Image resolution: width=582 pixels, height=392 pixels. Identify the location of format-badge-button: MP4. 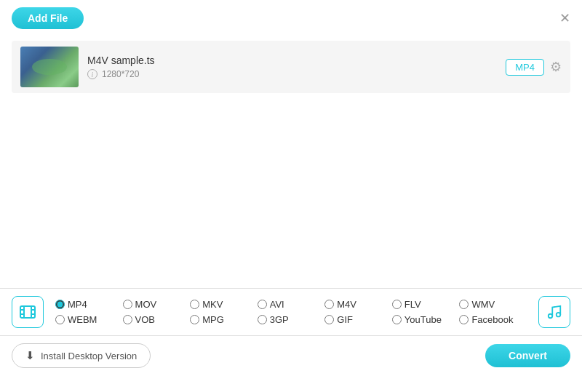
(525, 67).